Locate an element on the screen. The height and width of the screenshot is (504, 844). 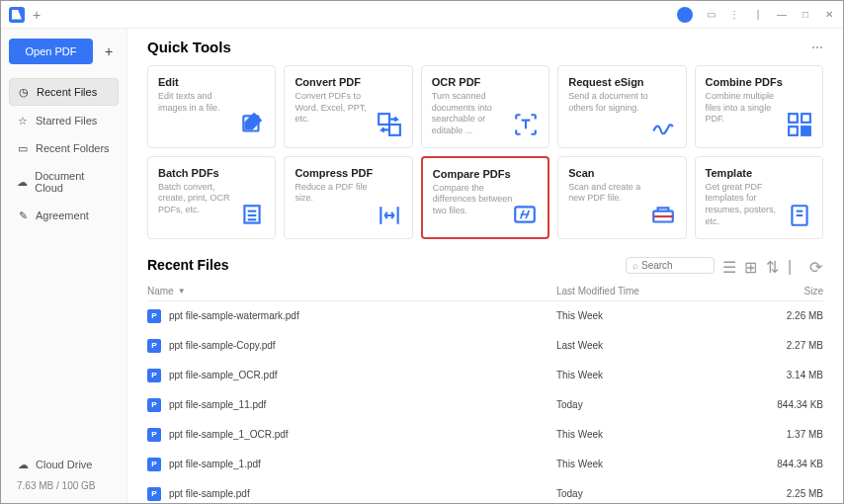
file-row: Pppt file-sample_1.pdfThis Week844.34 KB is located at coordinates (485, 464).